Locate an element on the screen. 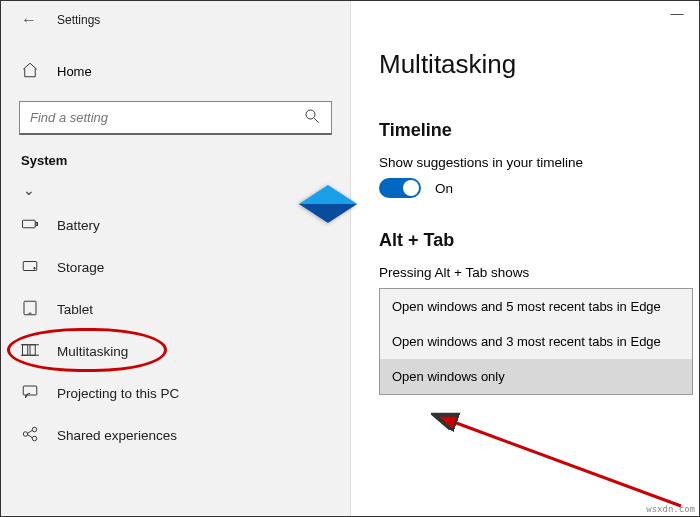 Image resolution: width=700 pixels, height=517 pixels. titlebar: ← Settings is located at coordinates (176, 23).